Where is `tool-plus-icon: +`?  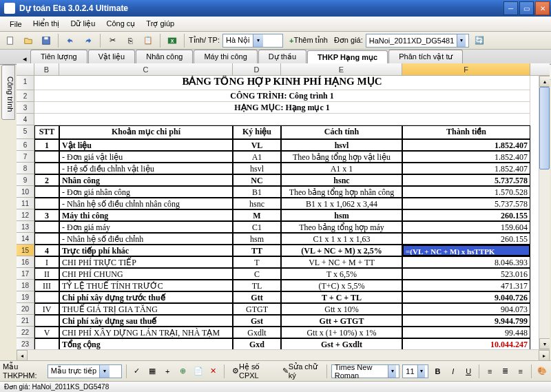 tool-plus-icon: + is located at coordinates (167, 371).